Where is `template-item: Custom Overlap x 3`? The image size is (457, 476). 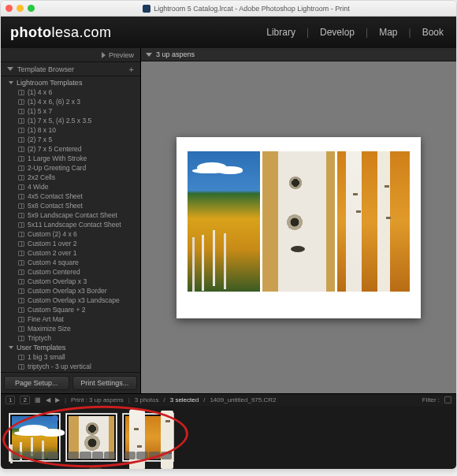 template-item: Custom Overlap x 3 is located at coordinates (71, 281).